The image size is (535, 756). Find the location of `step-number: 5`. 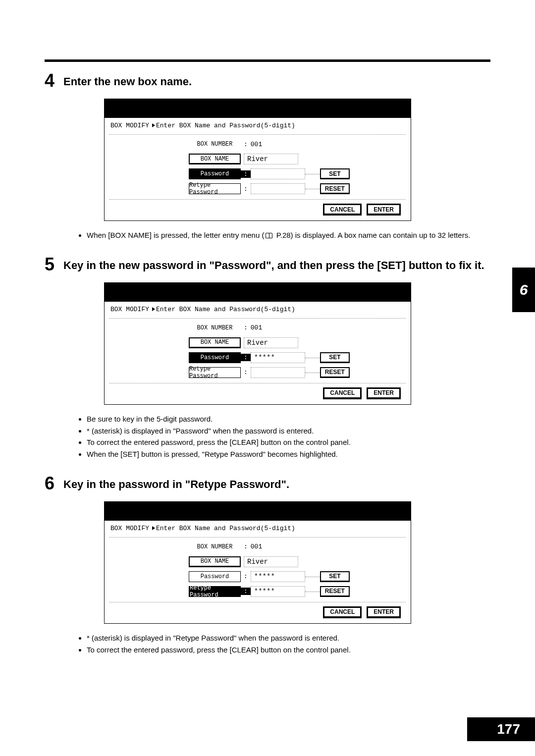

step-number: 5 is located at coordinates (52, 265).